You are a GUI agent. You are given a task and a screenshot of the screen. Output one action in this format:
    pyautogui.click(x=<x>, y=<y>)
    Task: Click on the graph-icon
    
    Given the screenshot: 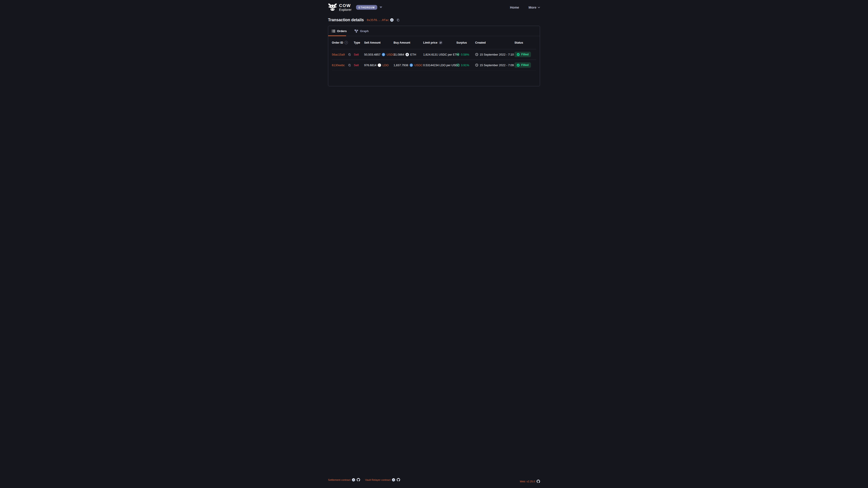 What is the action you would take?
    pyautogui.click(x=356, y=31)
    